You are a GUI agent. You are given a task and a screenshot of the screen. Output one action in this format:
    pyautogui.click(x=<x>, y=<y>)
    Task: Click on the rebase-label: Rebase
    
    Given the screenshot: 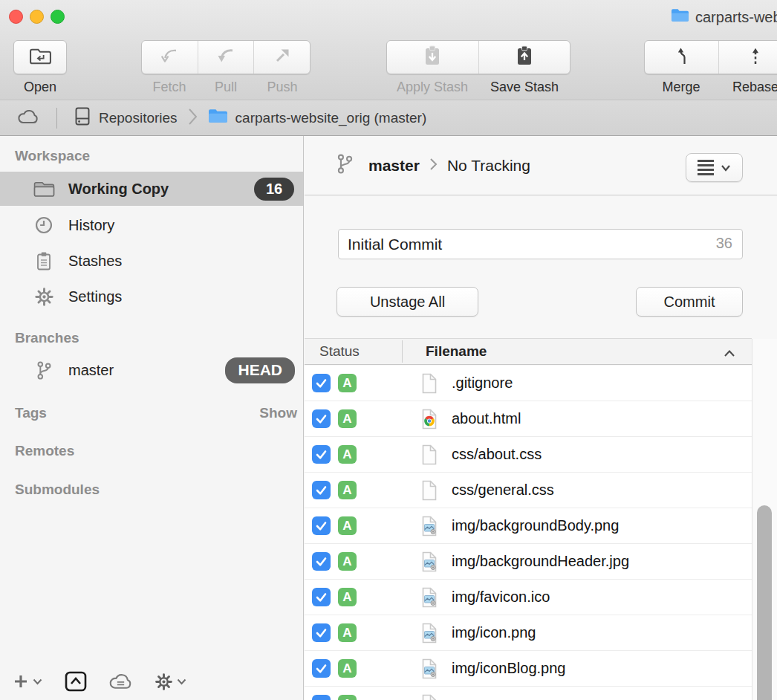 What is the action you would take?
    pyautogui.click(x=747, y=88)
    